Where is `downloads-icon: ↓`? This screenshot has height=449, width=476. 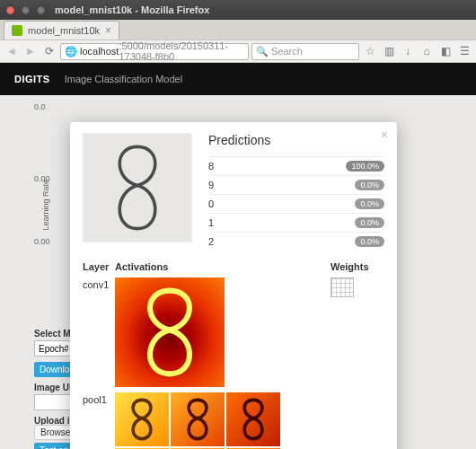 downloads-icon: ↓ is located at coordinates (408, 51).